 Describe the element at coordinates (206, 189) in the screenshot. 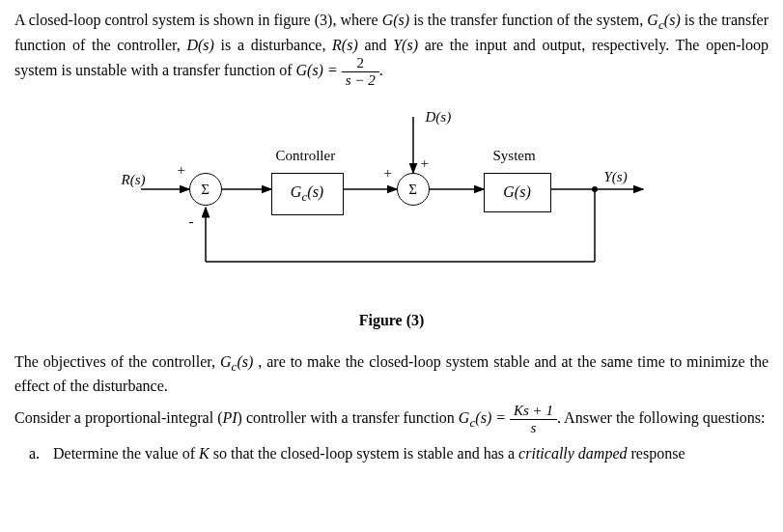

I see `summing-1: Σ` at that location.